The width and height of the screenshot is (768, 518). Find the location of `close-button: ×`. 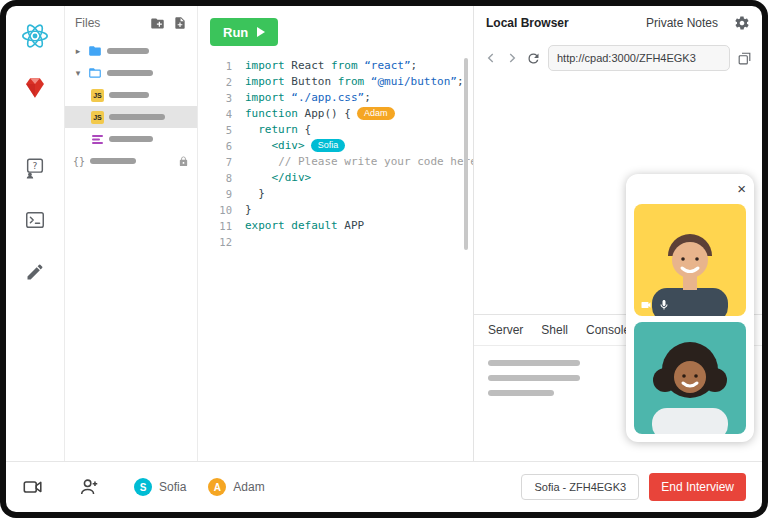

close-button: × is located at coordinates (742, 190).